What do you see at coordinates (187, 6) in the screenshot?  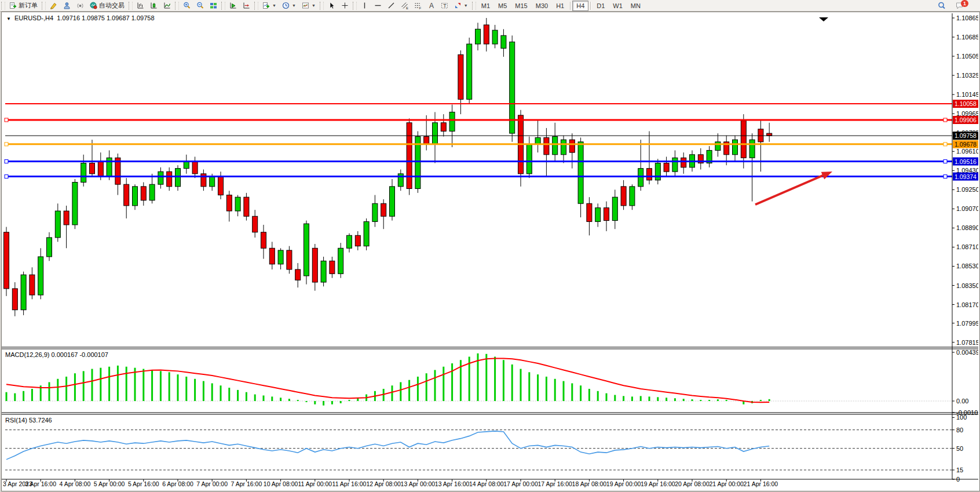 I see `zoom-in-button` at bounding box center [187, 6].